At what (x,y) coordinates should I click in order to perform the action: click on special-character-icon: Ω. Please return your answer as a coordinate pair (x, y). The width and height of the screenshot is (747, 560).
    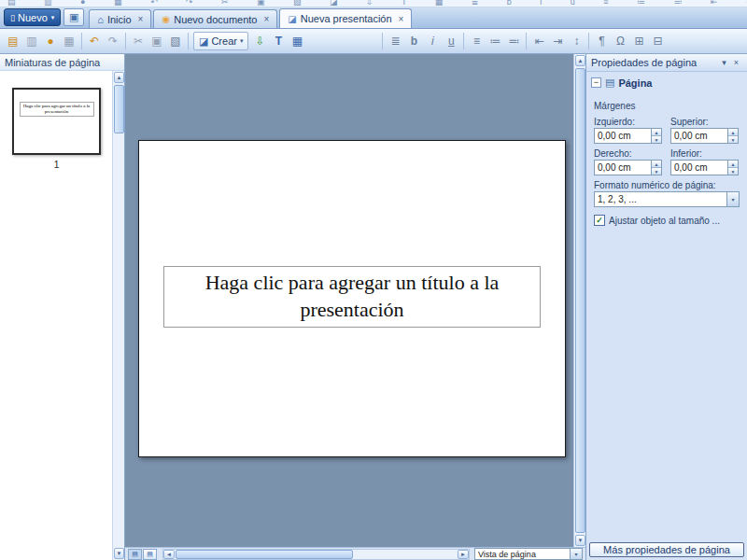
    Looking at the image, I should click on (620, 41).